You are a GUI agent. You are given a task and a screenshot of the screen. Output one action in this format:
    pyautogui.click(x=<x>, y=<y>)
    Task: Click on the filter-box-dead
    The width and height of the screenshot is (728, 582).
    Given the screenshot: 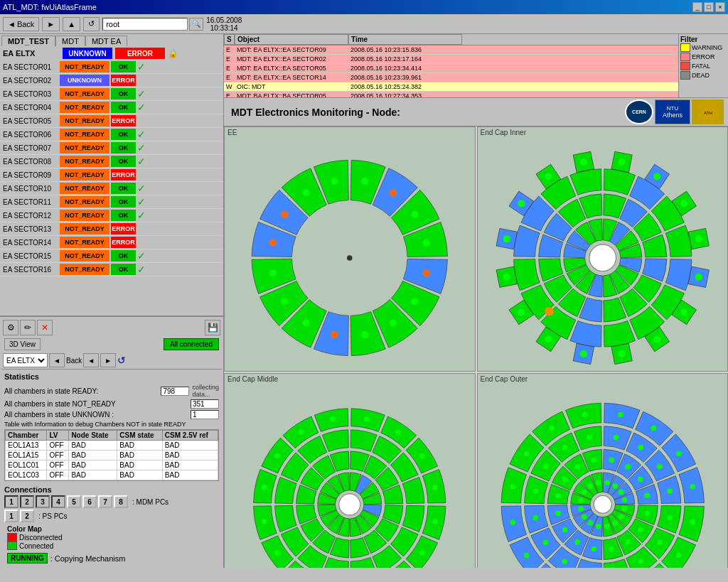 What is the action you would take?
    pyautogui.click(x=685, y=75)
    